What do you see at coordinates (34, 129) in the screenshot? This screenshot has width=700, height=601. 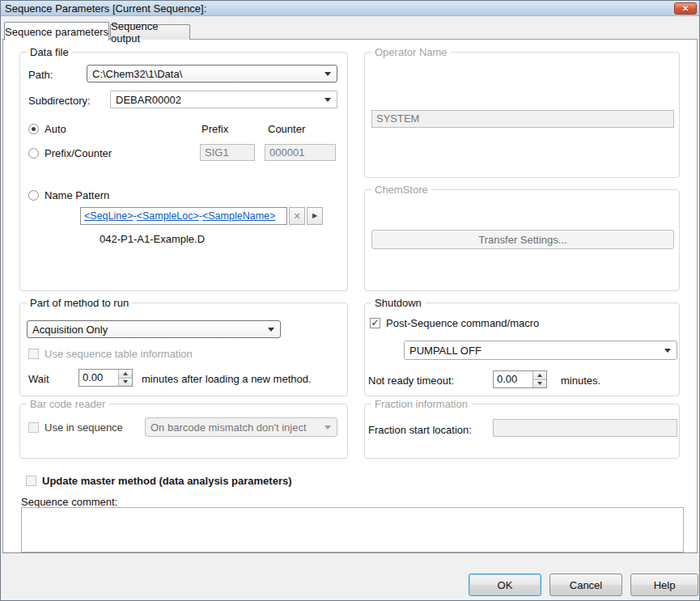 I see `auto-radio` at bounding box center [34, 129].